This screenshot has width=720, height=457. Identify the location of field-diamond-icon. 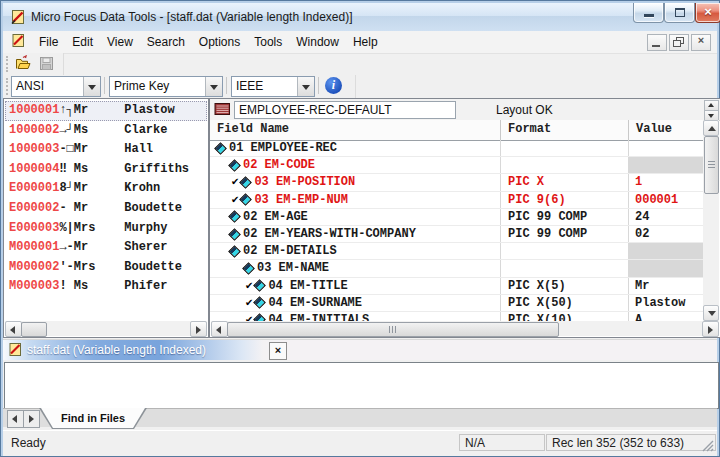
(246, 200).